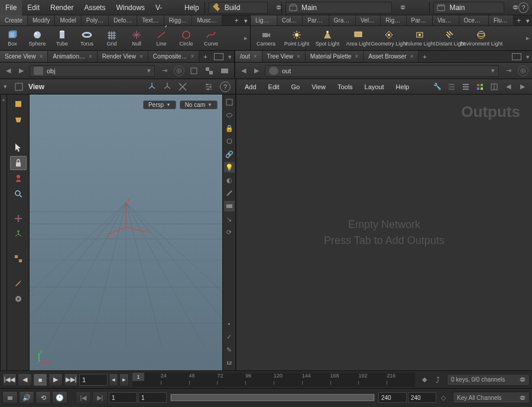 This screenshot has height=407, width=532. Describe the element at coordinates (27, 398) in the screenshot. I see `audio-toggle: 🔊` at that location.